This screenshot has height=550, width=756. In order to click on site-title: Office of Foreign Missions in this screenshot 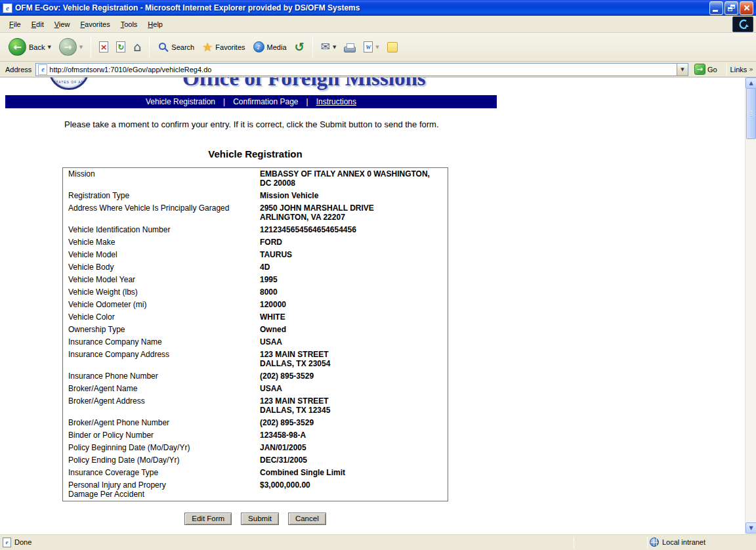, I will do `click(304, 84)`.